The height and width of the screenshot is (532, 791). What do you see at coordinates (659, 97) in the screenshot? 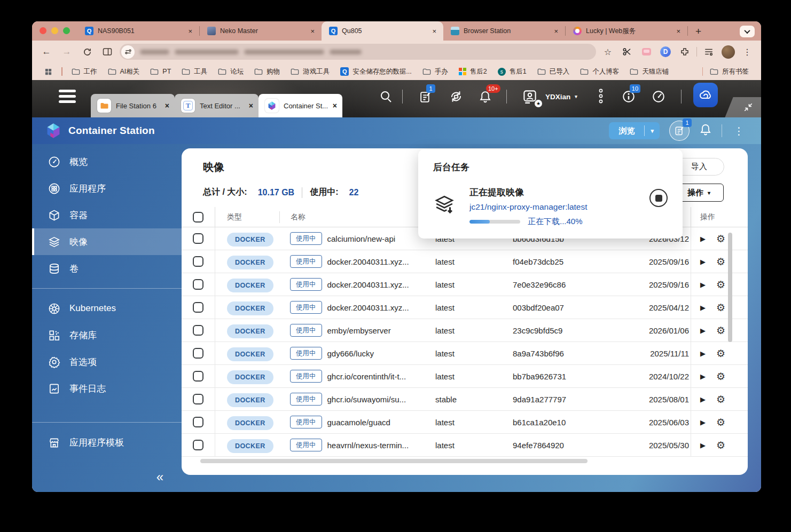
I see `dashboard-gauge-icon` at bounding box center [659, 97].